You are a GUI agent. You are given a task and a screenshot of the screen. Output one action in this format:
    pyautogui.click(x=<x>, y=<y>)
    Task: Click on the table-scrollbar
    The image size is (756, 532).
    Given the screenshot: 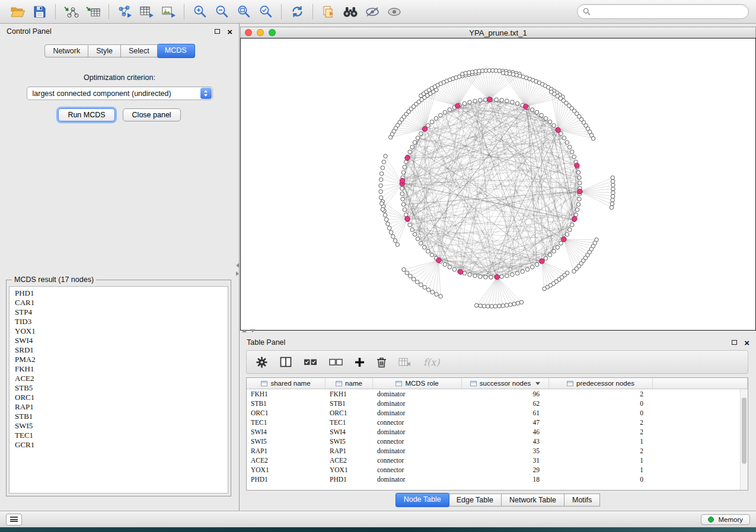 What is the action you would take?
    pyautogui.click(x=744, y=440)
    